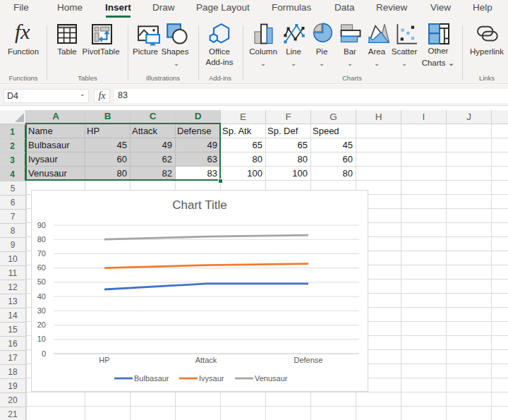 Image resolution: width=508 pixels, height=420 pixels. What do you see at coordinates (271, 378) in the screenshot?
I see `svg-text: Venusaur` at bounding box center [271, 378].